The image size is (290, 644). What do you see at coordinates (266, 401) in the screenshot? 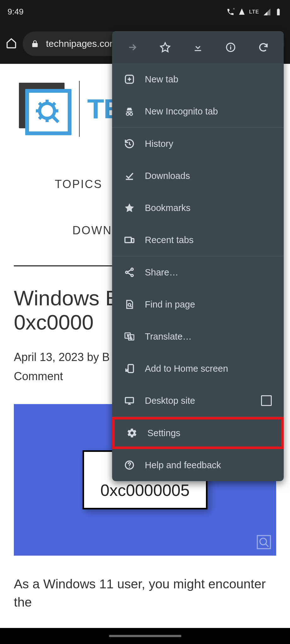
I see `desktop-site-checkbox` at bounding box center [266, 401].